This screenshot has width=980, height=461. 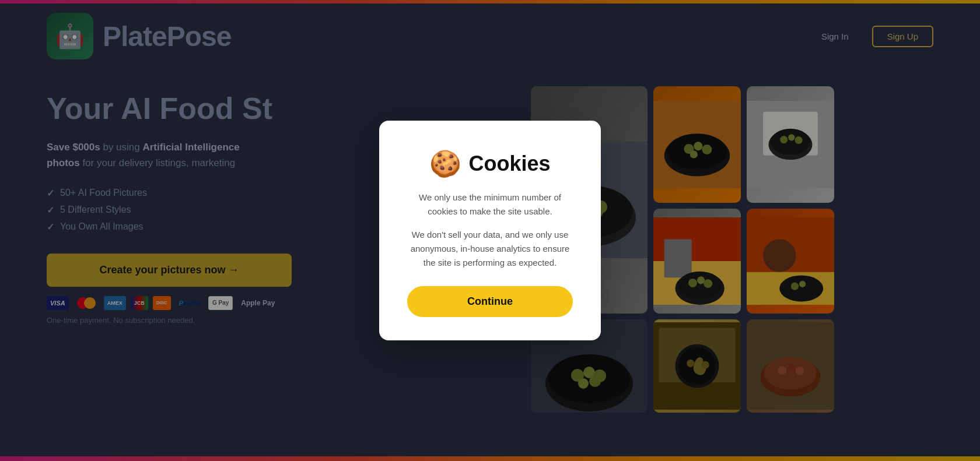 What do you see at coordinates (490, 249) in the screenshot?
I see `modal-text-2: We don't sell your data, and we only use…` at bounding box center [490, 249].